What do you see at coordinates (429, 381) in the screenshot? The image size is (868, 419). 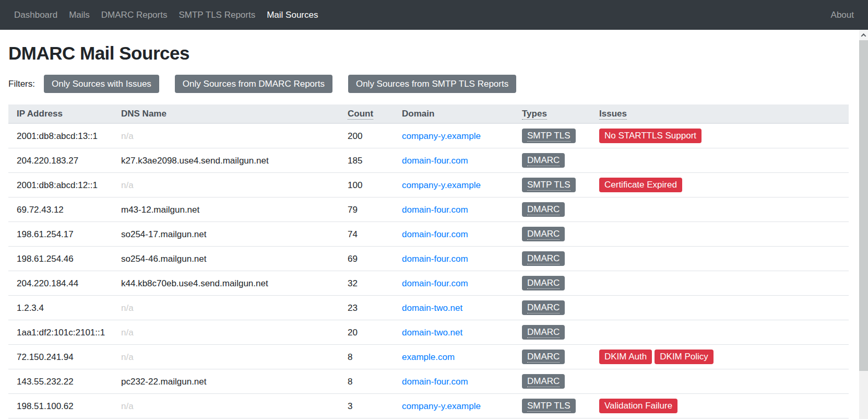 I see `table-row: 143.55.232.22pc232-22.mailgun.net8domain…` at bounding box center [429, 381].